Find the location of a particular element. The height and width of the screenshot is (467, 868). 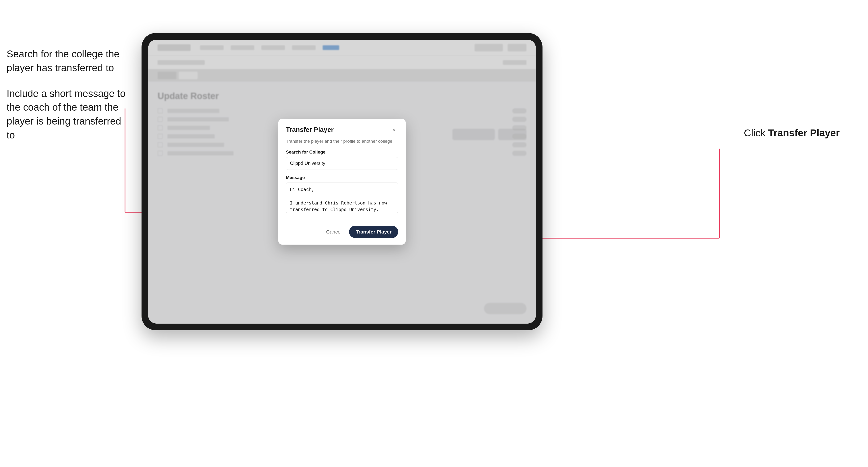

modal-footer: Cancel Transfer Player is located at coordinates (342, 232).